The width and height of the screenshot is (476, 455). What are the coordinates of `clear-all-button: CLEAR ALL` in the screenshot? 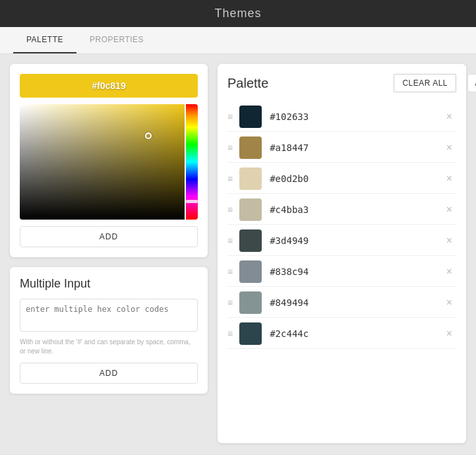 It's located at (425, 83).